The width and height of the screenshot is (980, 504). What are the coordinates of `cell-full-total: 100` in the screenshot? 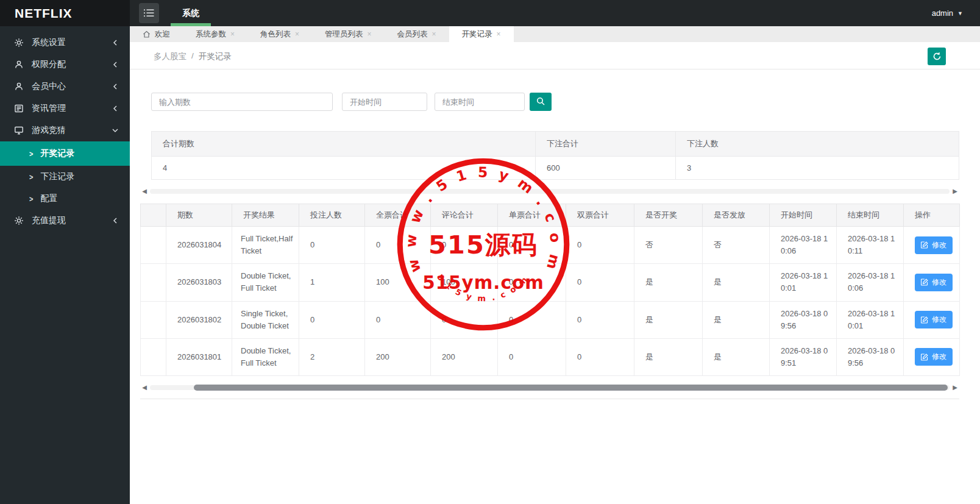 It's located at (398, 283).